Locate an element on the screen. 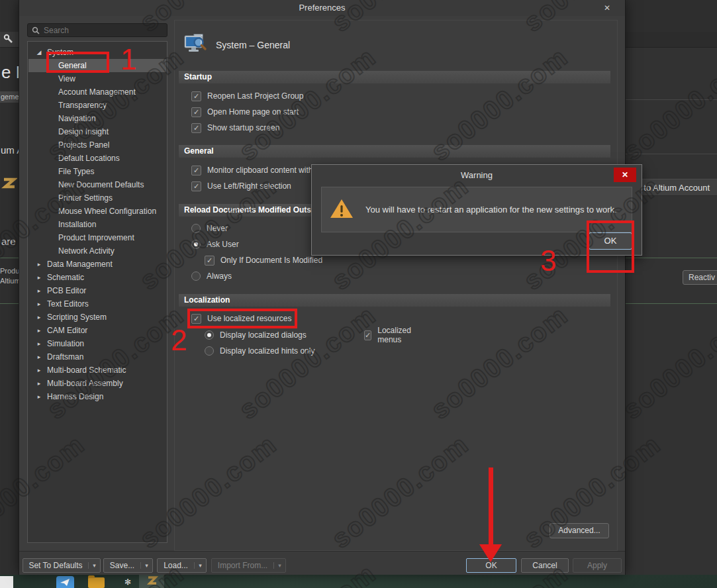 Image resolution: width=717 pixels, height=588 pixels. tree-item-printer-settings: Printer Settings is located at coordinates (97, 198).